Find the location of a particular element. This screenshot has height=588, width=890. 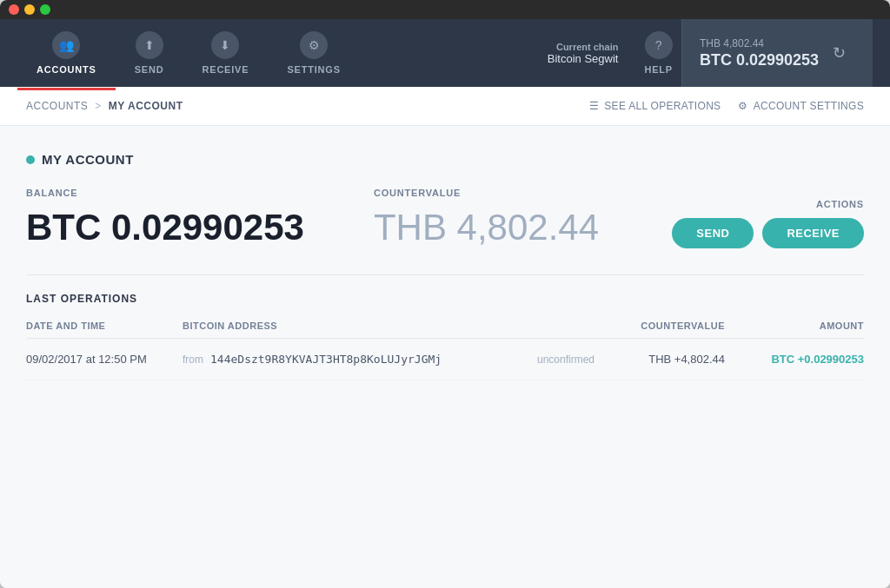

countervalue-big: THB 4,802.44 is located at coordinates (487, 228).